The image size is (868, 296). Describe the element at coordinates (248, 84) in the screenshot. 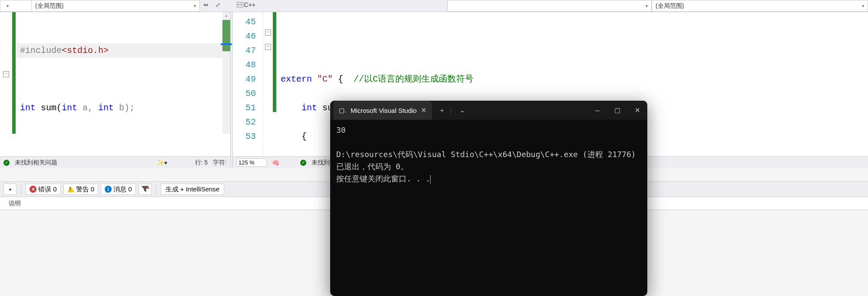

I see `line-number-gutter: 45 46 47 48 49 50 51 52 53` at that location.